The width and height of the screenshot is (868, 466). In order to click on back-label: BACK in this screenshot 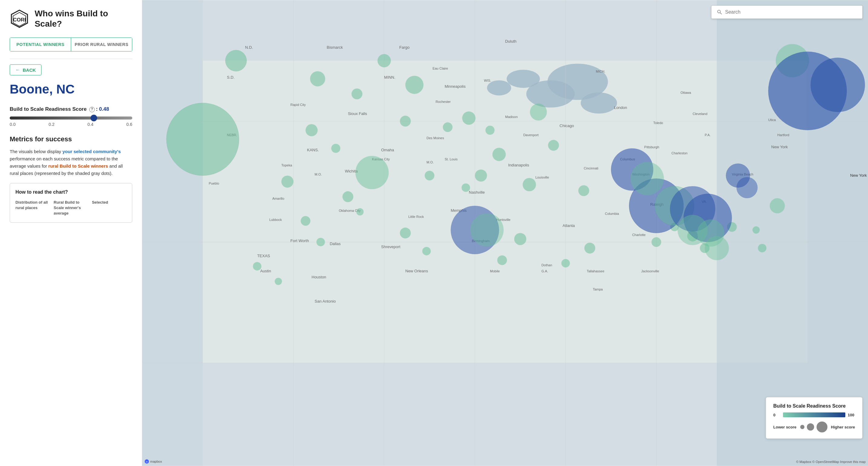, I will do `click(29, 70)`.